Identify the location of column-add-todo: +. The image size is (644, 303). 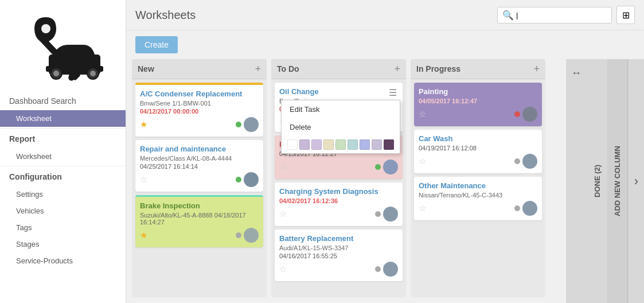
(397, 69).